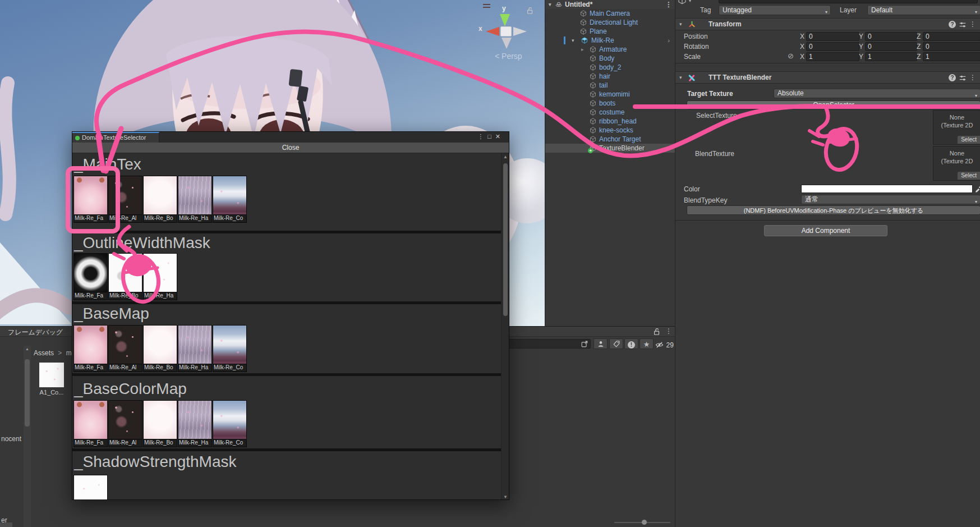  What do you see at coordinates (505, 327) in the screenshot?
I see `window-scrollbar: ▲ ▼` at bounding box center [505, 327].